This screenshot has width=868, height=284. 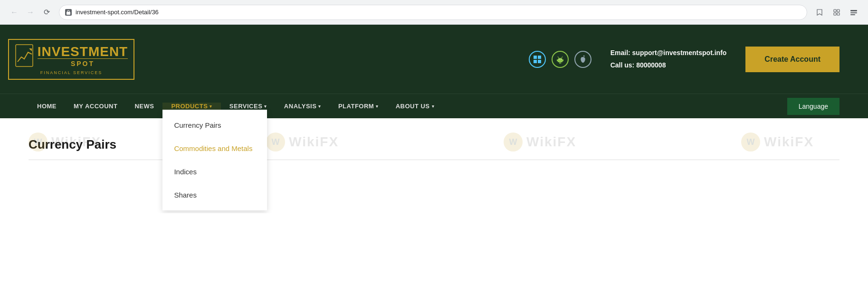 I want to click on logo-box: INVESTMENT SPOT FINANCIAL SERVICES, so click(x=71, y=59).